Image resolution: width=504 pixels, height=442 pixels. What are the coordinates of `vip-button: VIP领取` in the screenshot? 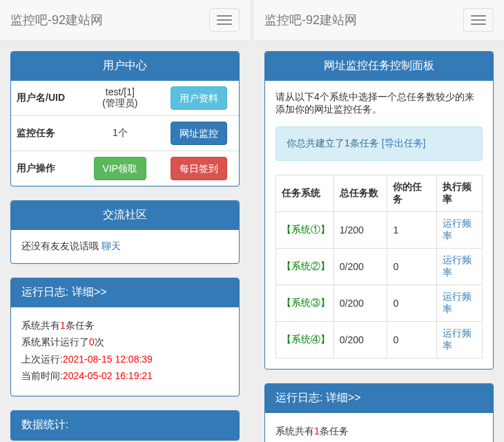 It's located at (120, 169).